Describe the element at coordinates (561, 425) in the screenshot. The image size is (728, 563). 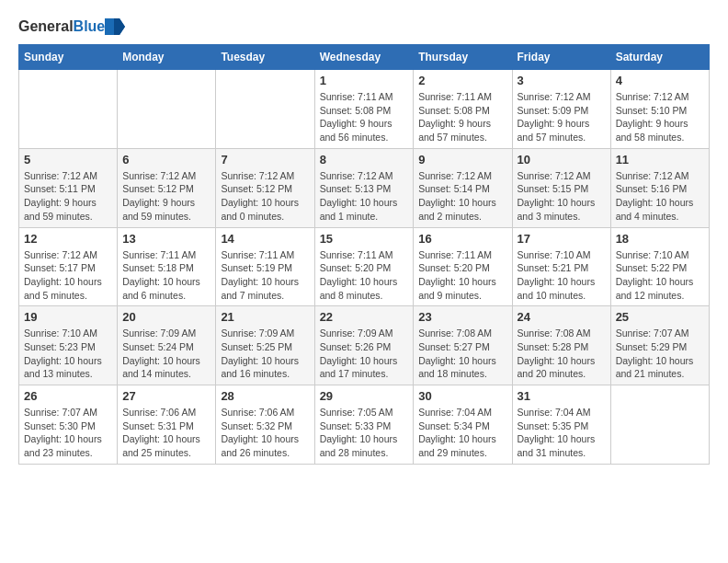
I see `calendar-cell: 31Sunrise: 7:04 AM Sunset: 5:35 PM Dayli…` at that location.